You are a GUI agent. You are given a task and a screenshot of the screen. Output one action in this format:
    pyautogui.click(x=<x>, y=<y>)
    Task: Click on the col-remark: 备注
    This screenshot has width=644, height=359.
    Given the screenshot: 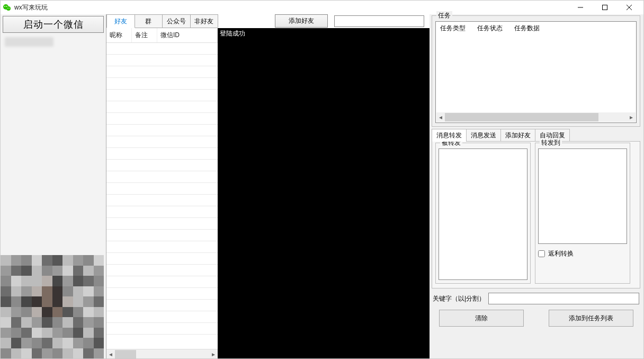 What is the action you would take?
    pyautogui.click(x=145, y=35)
    